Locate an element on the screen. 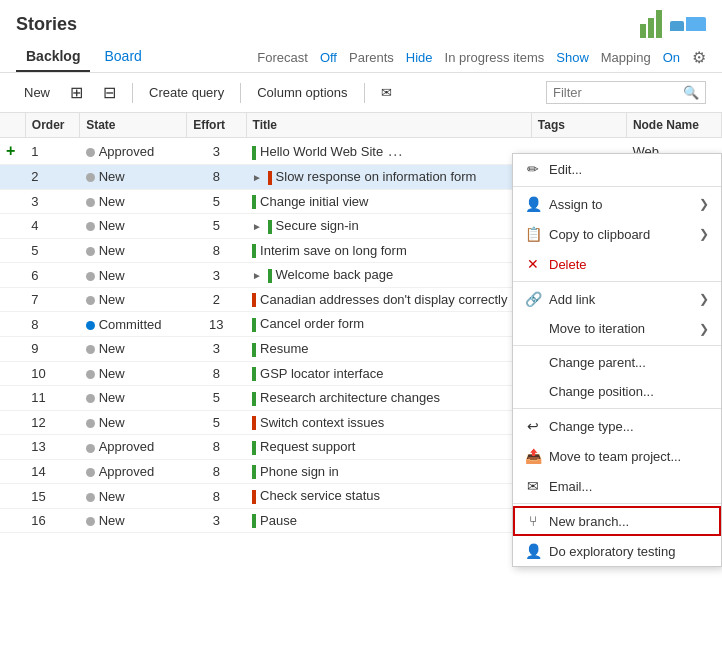 The image size is (722, 656). col-node: Node Name is located at coordinates (674, 126).